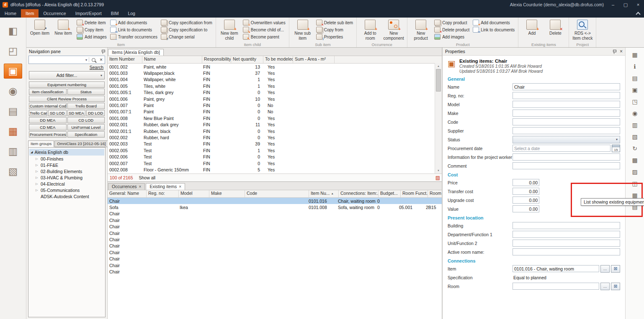 Image resolution: width=644 pixels, height=319 pixels. Describe the element at coordinates (635, 102) in the screenshot. I see `item-group-icon: ◳` at that location.